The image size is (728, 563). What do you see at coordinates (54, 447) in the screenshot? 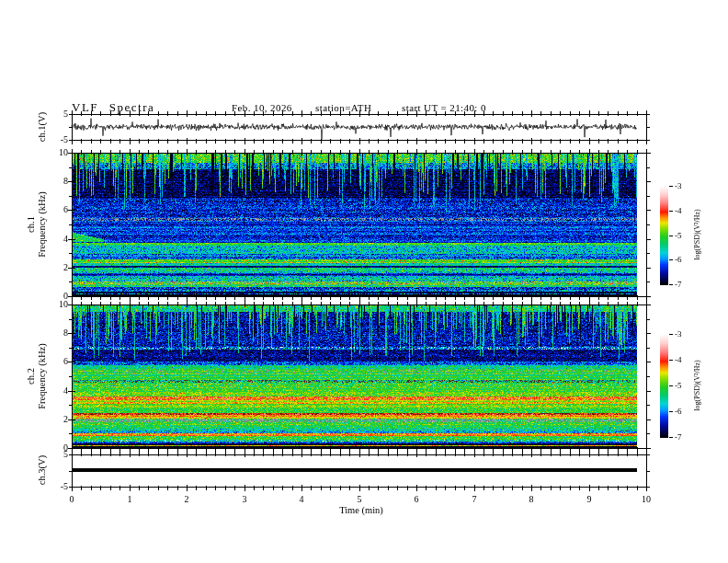
I see `y-tick-label: 0` at bounding box center [54, 447].